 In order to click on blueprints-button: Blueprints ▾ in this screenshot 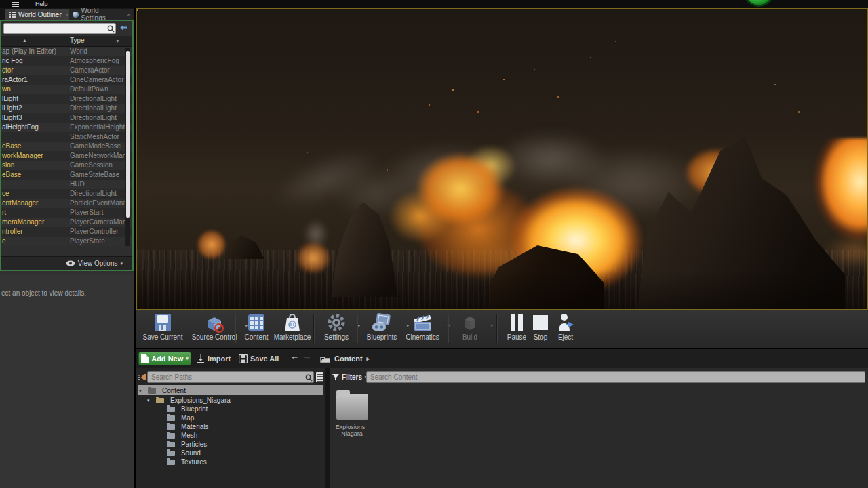, I will do `click(382, 329)`.